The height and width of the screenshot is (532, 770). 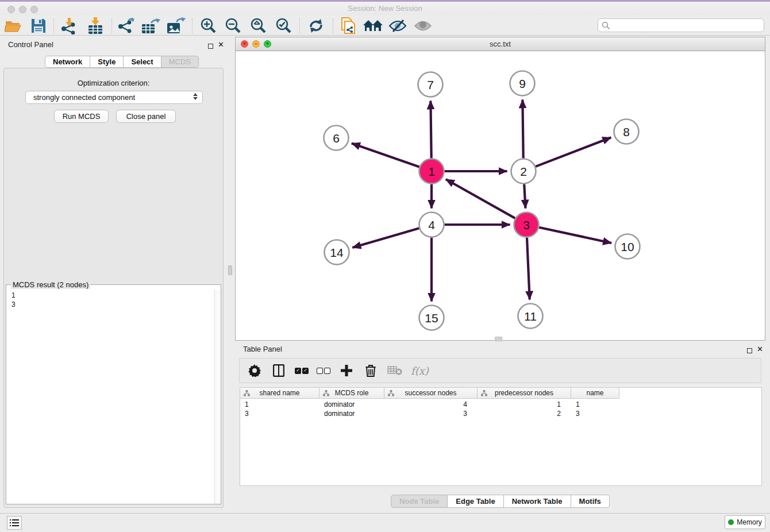 What do you see at coordinates (95, 26) in the screenshot?
I see `import-table-icon` at bounding box center [95, 26].